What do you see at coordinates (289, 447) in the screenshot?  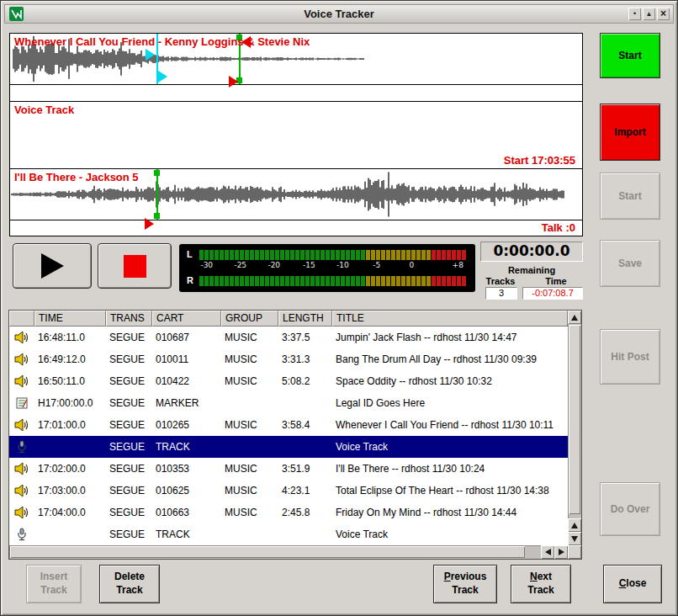 I see `log-row-selected: SEGUETRACKVoice Track` at bounding box center [289, 447].